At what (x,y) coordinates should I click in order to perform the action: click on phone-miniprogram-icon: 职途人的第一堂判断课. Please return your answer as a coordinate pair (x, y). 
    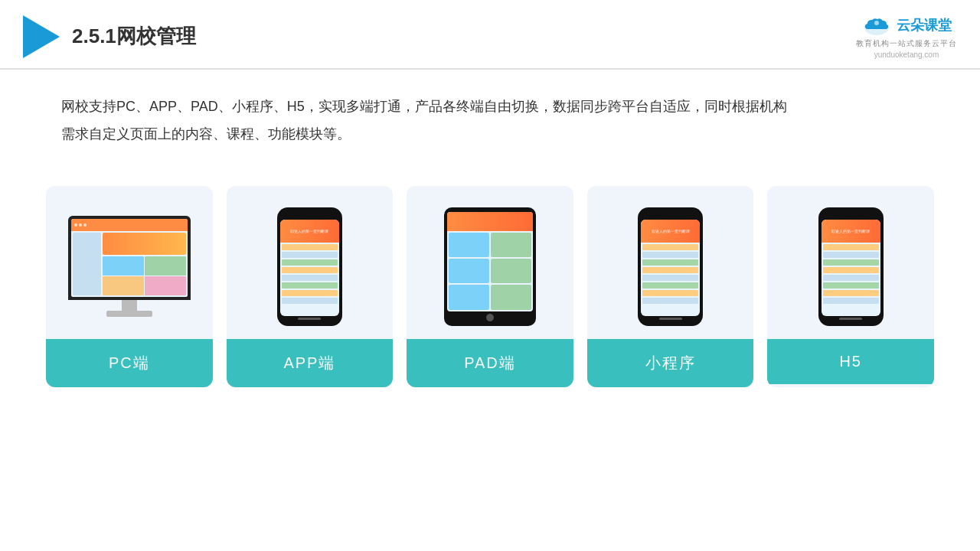
    Looking at the image, I should click on (671, 266).